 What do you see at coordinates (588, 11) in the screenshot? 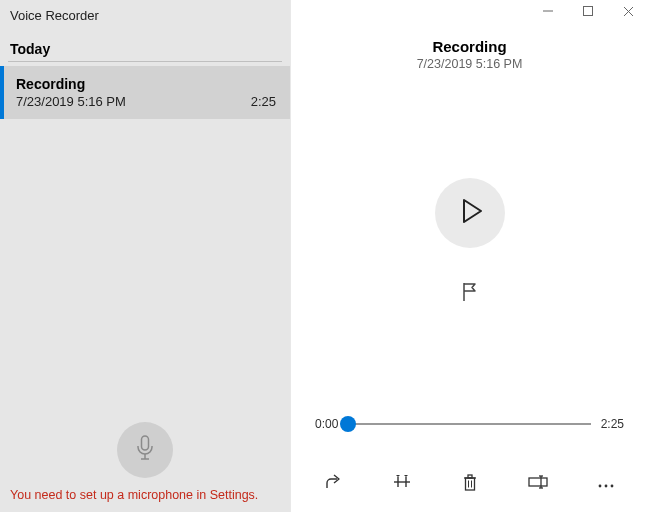
I see `maximize-button` at bounding box center [588, 11].